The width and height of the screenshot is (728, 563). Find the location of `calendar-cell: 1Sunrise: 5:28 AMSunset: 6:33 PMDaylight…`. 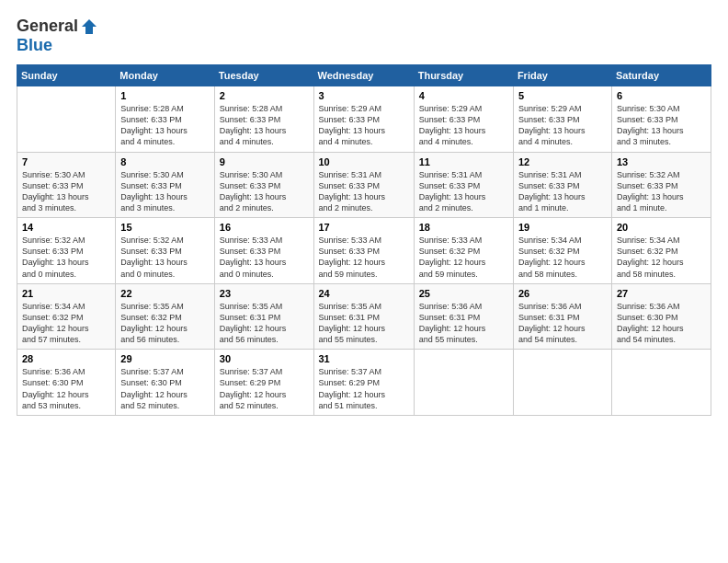

calendar-cell: 1Sunrise: 5:28 AMSunset: 6:33 PMDaylight… is located at coordinates (165, 120).